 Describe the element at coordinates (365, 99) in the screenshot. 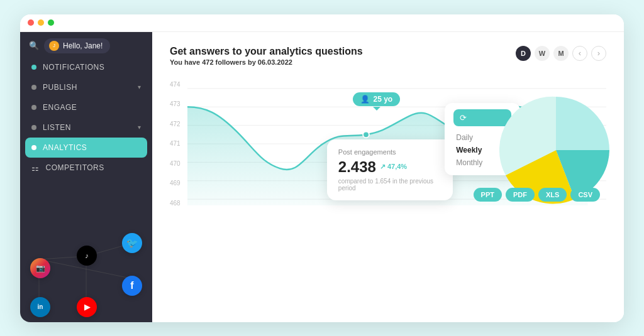

I see `tooltip-icon: 👤` at that location.